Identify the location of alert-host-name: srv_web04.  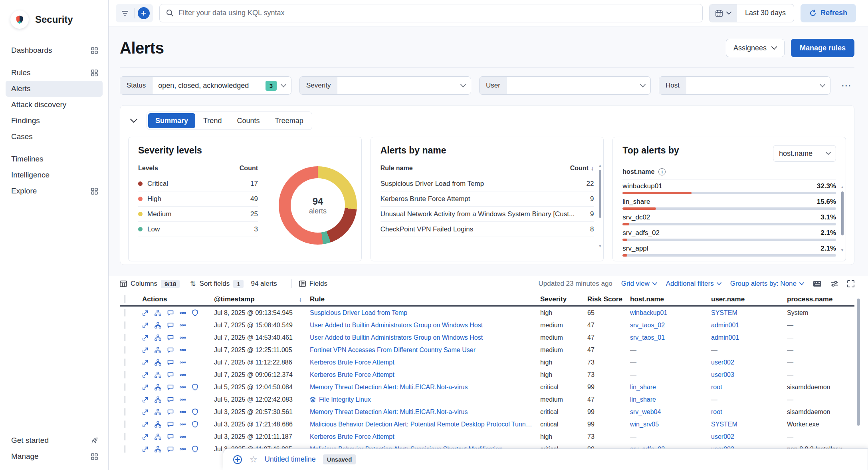
(671, 412).